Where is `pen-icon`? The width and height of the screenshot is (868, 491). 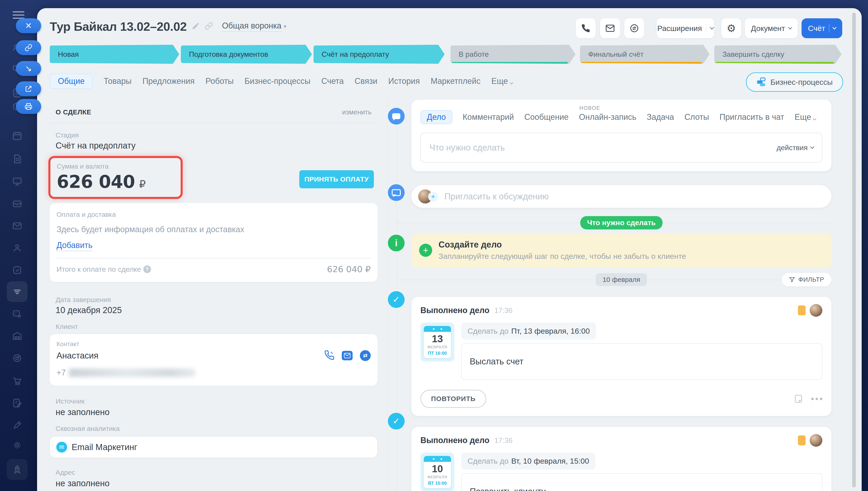 pen-icon is located at coordinates (17, 425).